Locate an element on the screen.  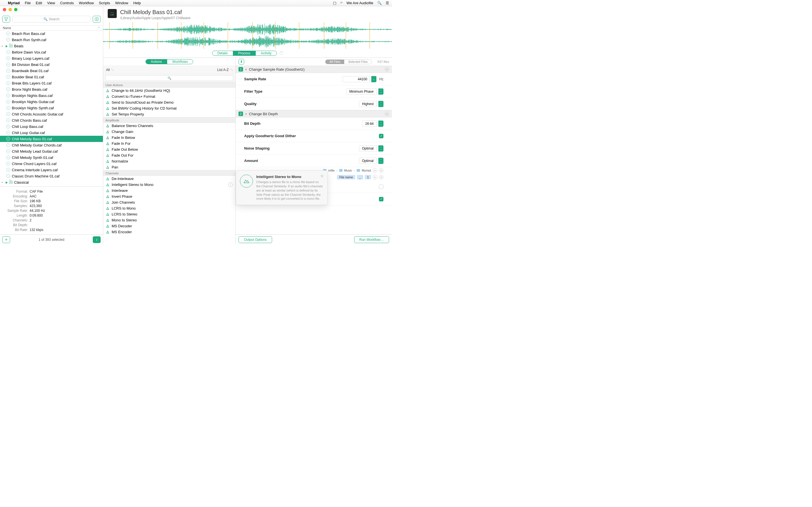
file-row: Chill Chords Bass.caf is located at coordinates (52, 120).